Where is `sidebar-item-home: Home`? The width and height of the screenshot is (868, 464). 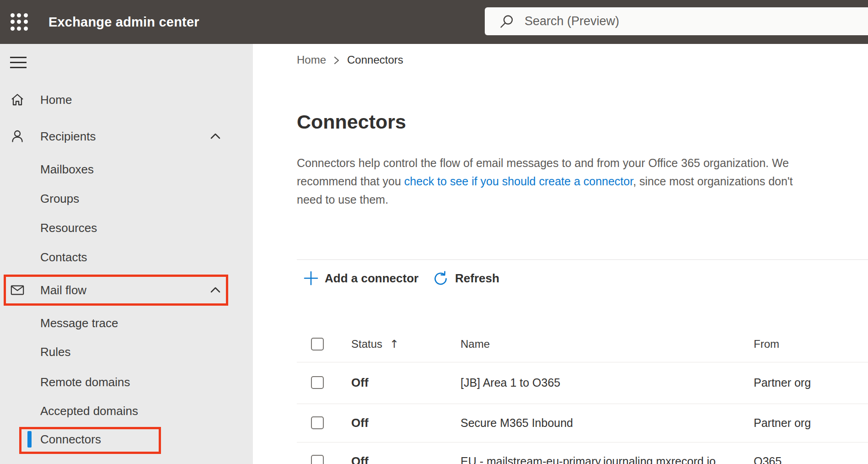 sidebar-item-home: Home is located at coordinates (126, 100).